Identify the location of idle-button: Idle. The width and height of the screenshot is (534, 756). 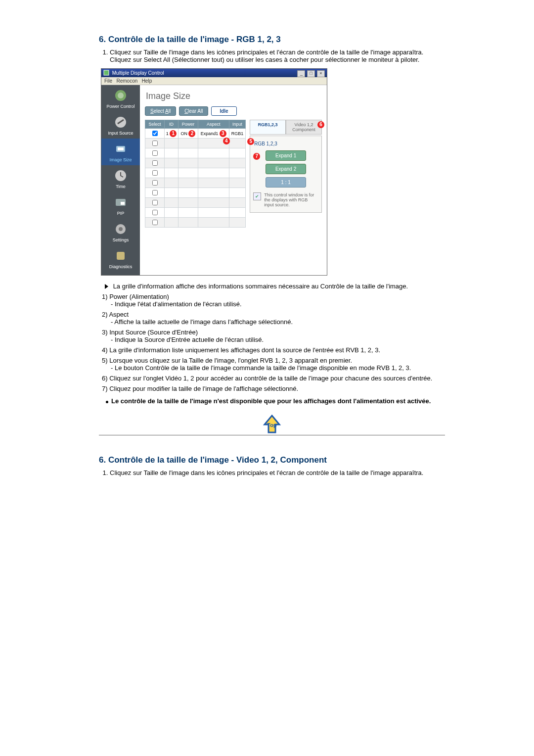
(223, 111).